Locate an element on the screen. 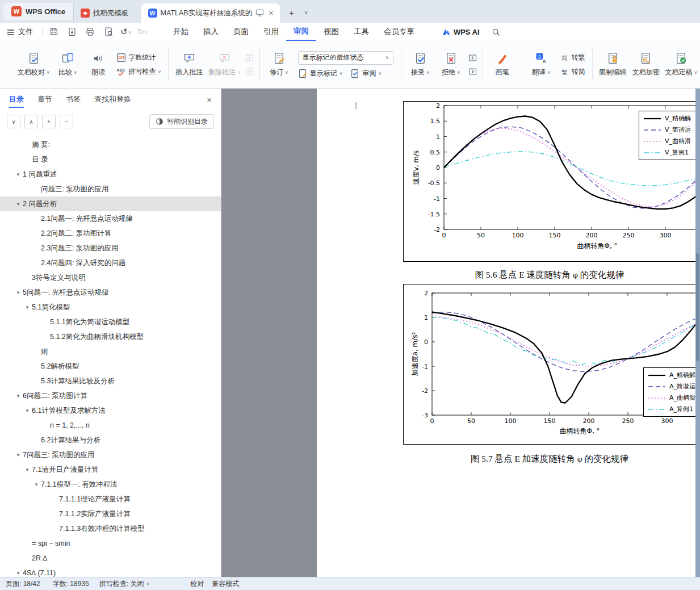 The width and height of the screenshot is (700, 590). menu-item: 视图 is located at coordinates (332, 32).